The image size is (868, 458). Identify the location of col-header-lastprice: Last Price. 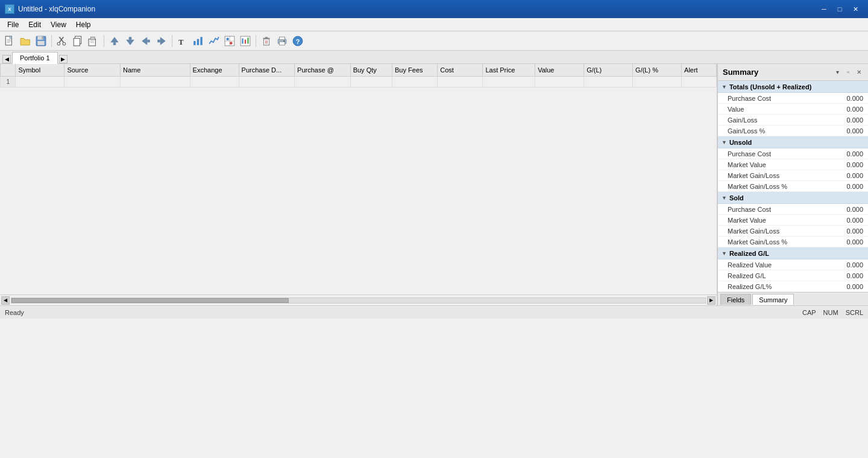
(509, 70).